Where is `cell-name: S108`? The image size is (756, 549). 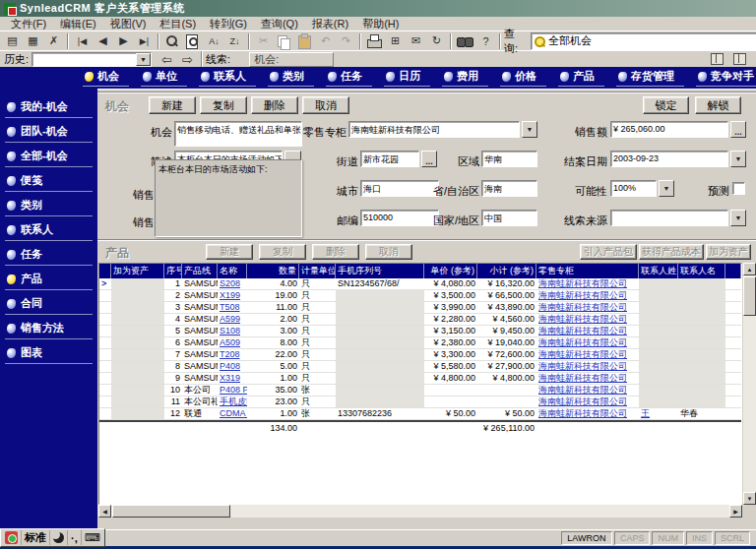 cell-name: S108 is located at coordinates (232, 331).